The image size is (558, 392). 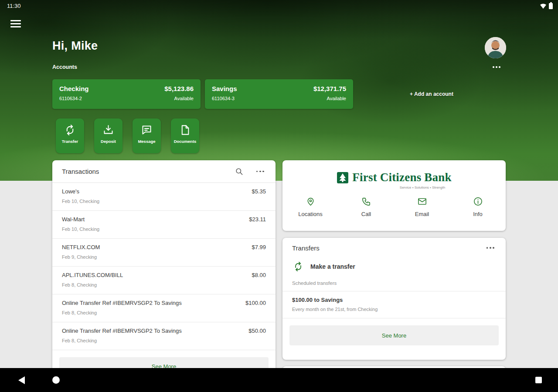 I want to click on greeting-title: Hi, Mike, so click(x=75, y=46).